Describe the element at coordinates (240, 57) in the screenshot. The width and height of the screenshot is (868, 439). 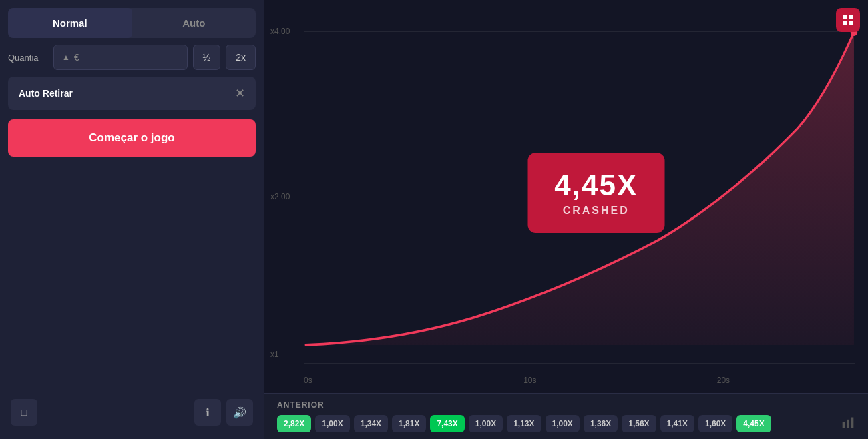
I see `double-button: 2x` at that location.